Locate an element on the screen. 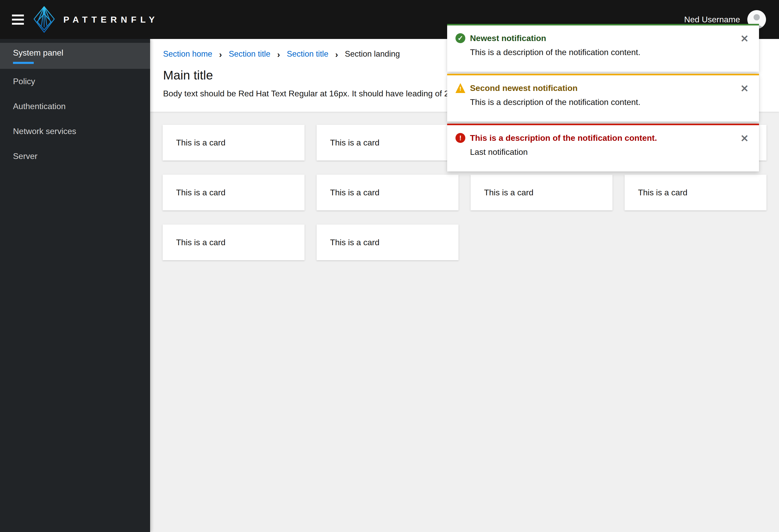  sidebar-item-label: Network services is located at coordinates (45, 131).